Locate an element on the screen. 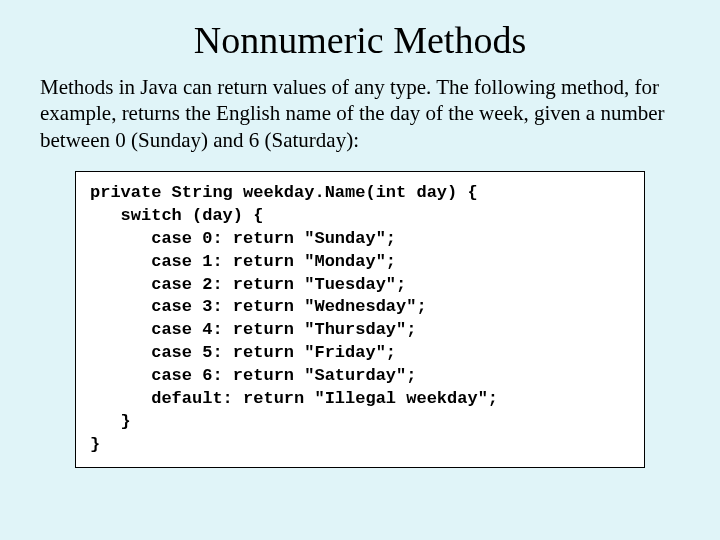  slide-title: Nonnumeric Methods is located at coordinates (360, 40).